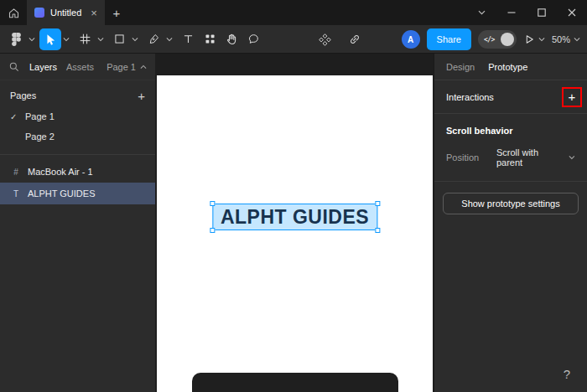 The height and width of the screenshot is (392, 587). Describe the element at coordinates (81, 67) in the screenshot. I see `tab-assets: Assets` at that location.